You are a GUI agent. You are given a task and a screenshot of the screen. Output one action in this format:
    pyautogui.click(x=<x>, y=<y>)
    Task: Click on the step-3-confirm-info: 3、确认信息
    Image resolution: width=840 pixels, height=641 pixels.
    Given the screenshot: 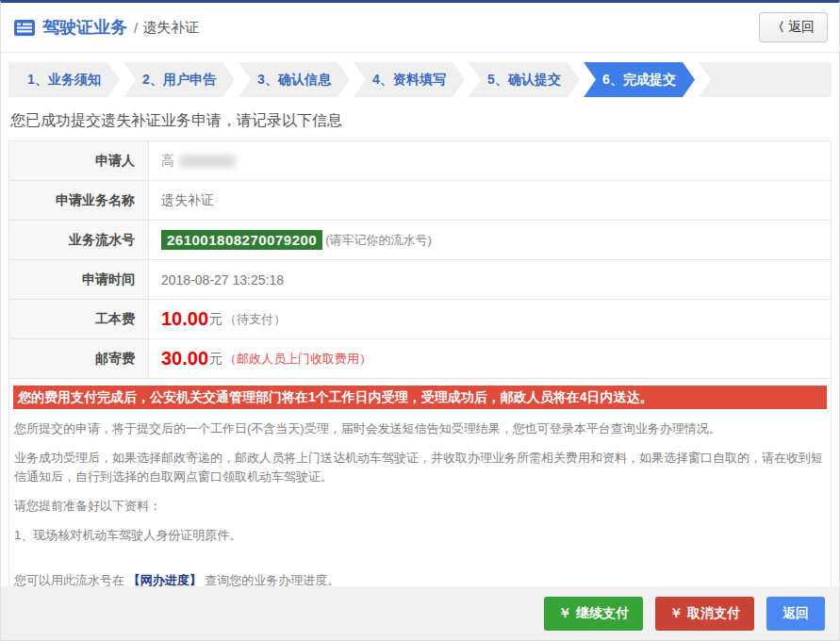 What is the action you would take?
    pyautogui.click(x=294, y=79)
    